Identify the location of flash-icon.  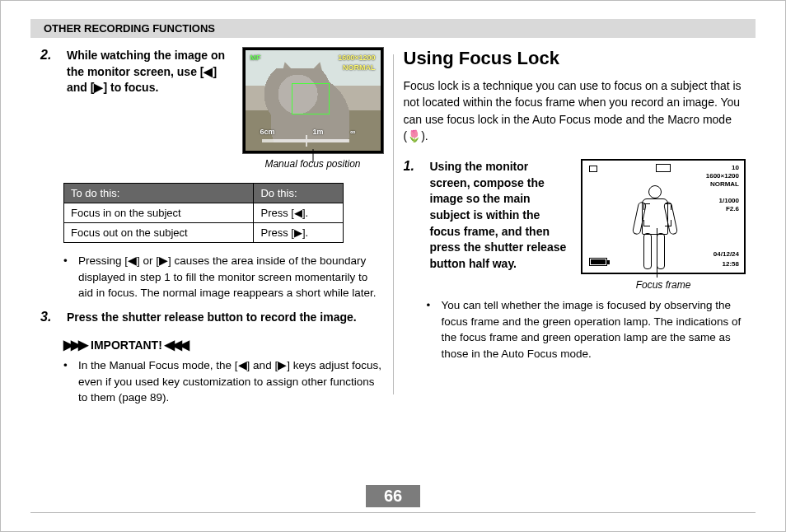
(593, 169).